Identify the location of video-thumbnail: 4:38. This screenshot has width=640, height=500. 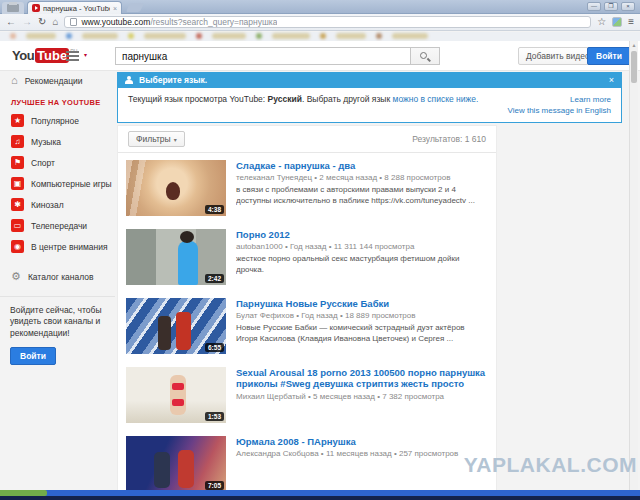
(176, 188).